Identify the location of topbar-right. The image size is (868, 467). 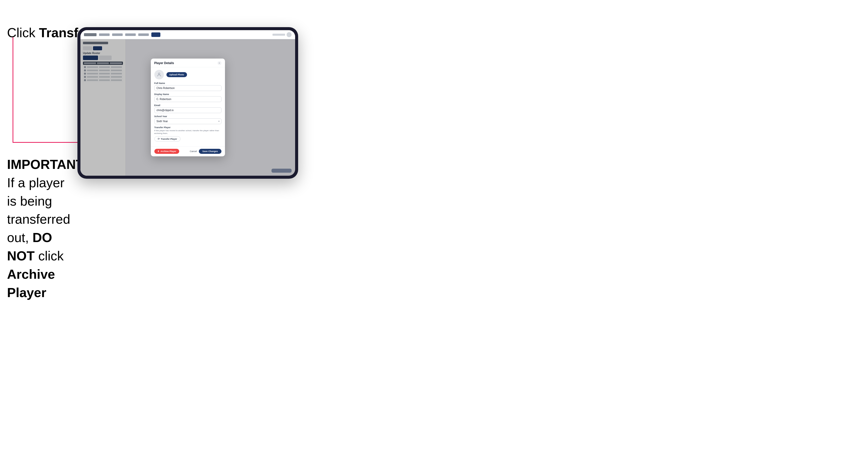
(282, 34).